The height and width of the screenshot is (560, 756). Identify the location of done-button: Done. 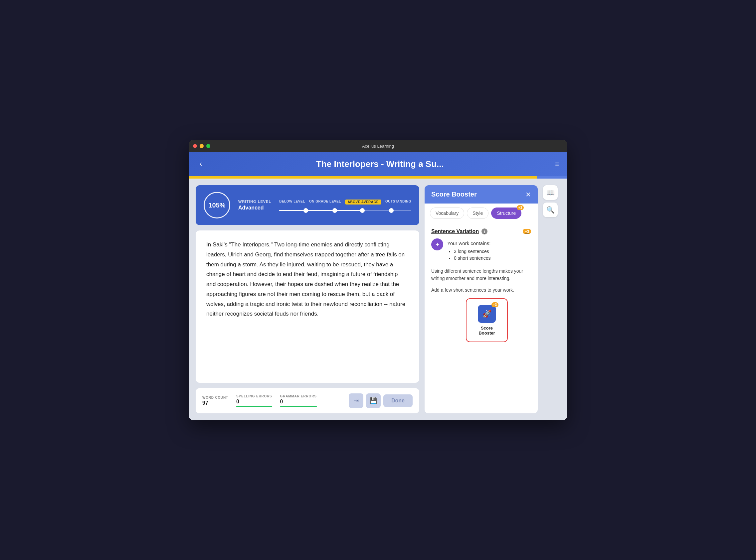
(398, 401).